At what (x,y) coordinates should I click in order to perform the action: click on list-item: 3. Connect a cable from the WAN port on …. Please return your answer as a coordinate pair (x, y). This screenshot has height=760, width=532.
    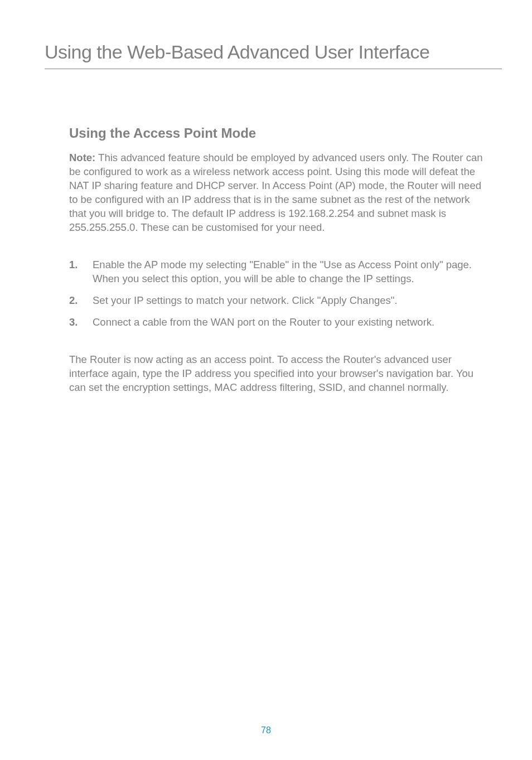
    Looking at the image, I should click on (278, 322).